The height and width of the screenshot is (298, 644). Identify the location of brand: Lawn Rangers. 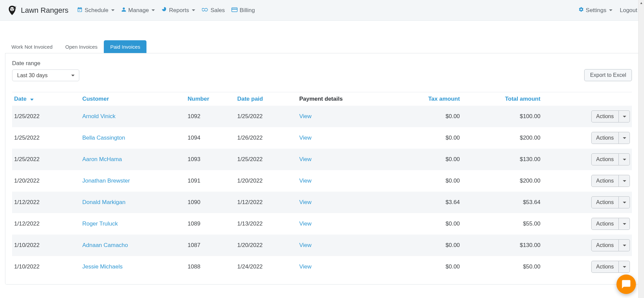
(38, 10).